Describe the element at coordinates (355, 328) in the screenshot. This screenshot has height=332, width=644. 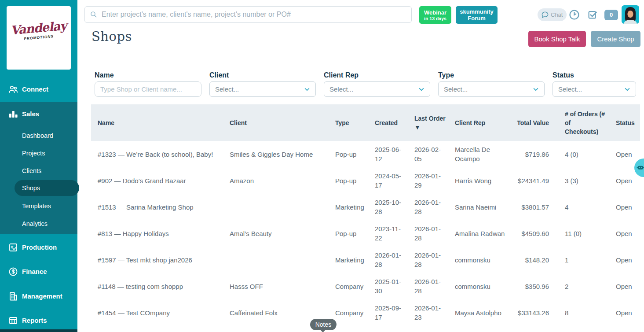
I see `type-cell` at that location.